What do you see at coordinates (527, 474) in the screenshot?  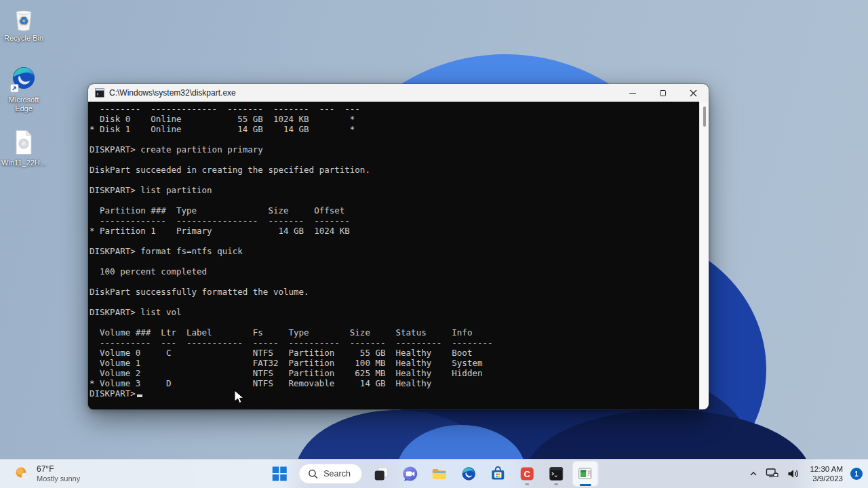 I see `camtasia-button: C` at bounding box center [527, 474].